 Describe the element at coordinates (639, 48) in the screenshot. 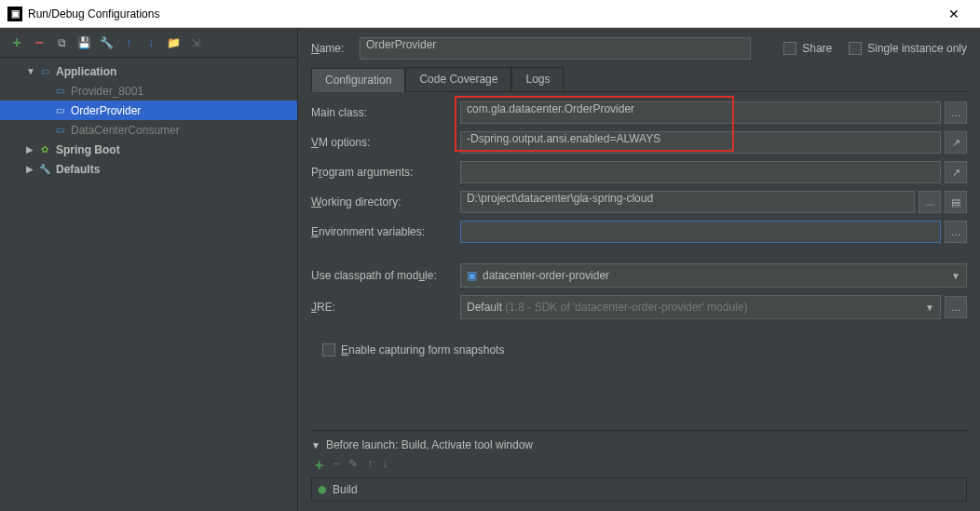

I see `name-row: Name: OrderProvider Share Single instanc…` at that location.